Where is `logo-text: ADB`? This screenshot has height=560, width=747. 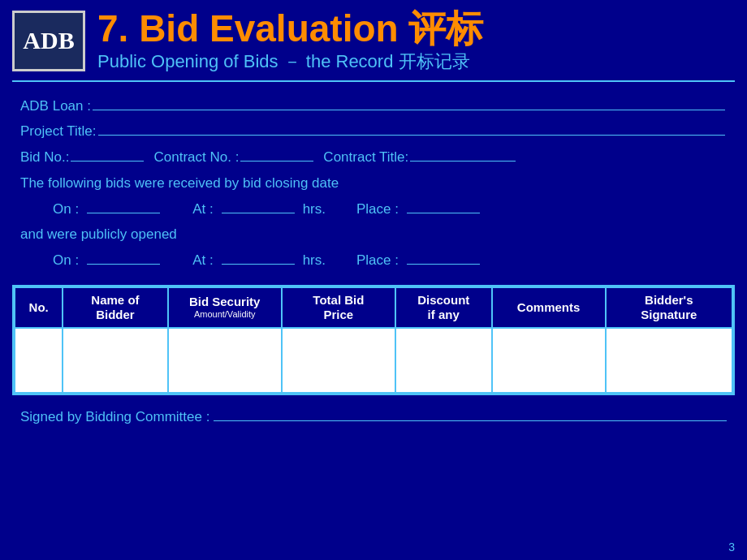
logo-text: ADB is located at coordinates (49, 41).